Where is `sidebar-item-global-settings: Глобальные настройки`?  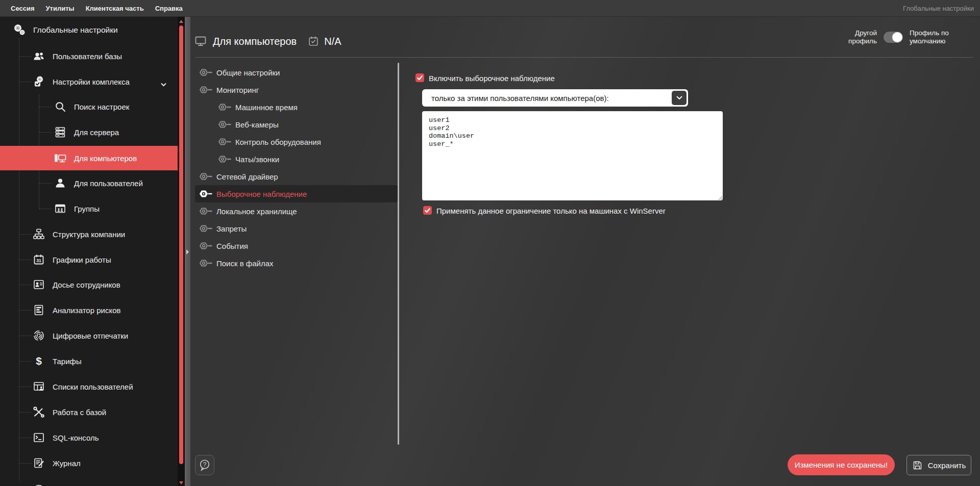 sidebar-item-global-settings: Глобальные настройки is located at coordinates (89, 30).